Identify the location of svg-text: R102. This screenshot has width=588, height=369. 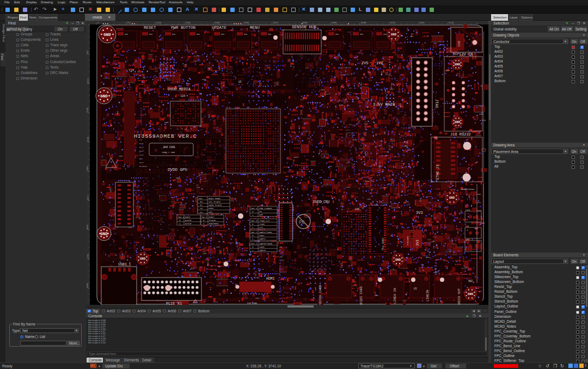
(142, 151).